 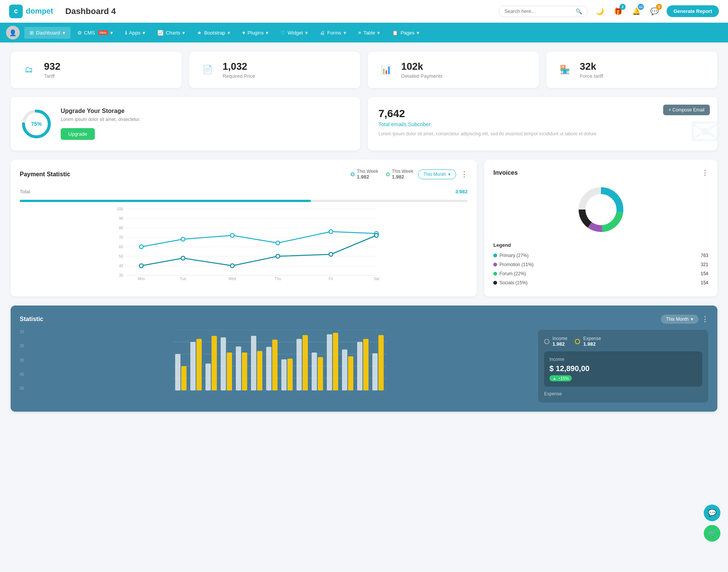 I want to click on notifications-btn: 🔔 12, so click(x=636, y=11).